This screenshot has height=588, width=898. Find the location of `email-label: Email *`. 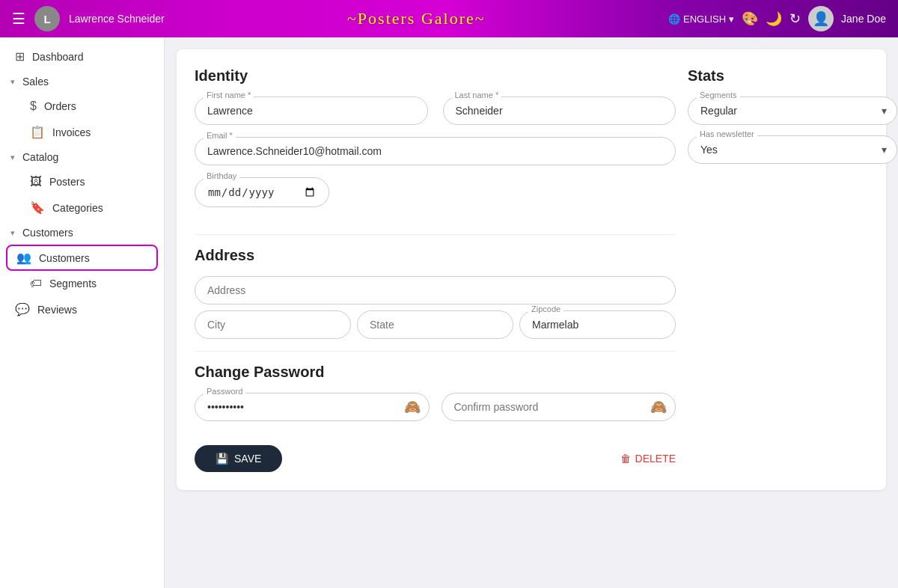

email-label: Email * is located at coordinates (220, 135).